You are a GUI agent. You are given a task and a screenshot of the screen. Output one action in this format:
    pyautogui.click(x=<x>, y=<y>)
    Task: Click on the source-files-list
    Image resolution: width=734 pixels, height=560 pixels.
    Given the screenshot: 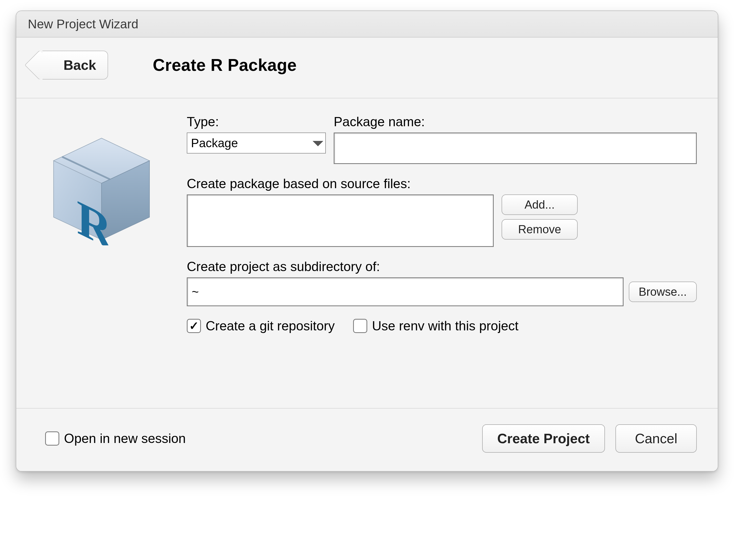 What is the action you would take?
    pyautogui.click(x=341, y=221)
    